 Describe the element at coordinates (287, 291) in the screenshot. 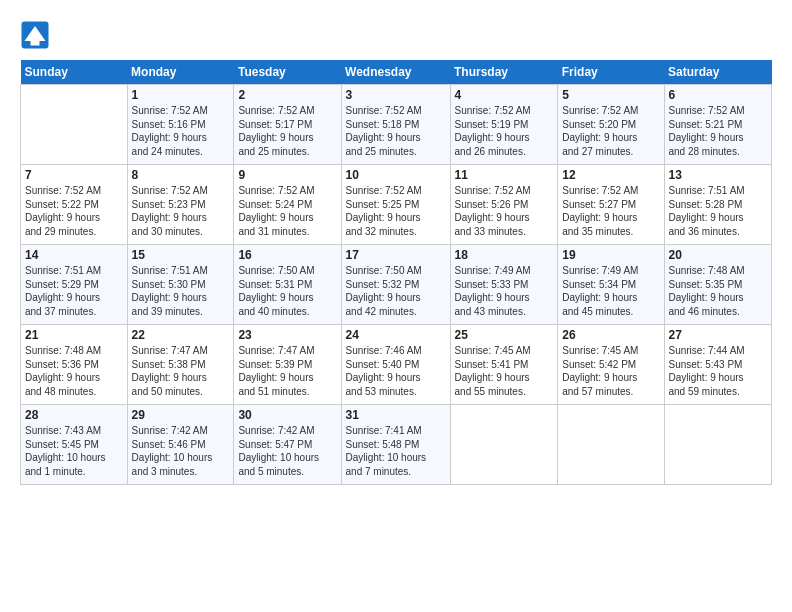

I see `day-info: Sunrise: 7:50 AMSunset: 5:31 PMDaylight:…` at that location.